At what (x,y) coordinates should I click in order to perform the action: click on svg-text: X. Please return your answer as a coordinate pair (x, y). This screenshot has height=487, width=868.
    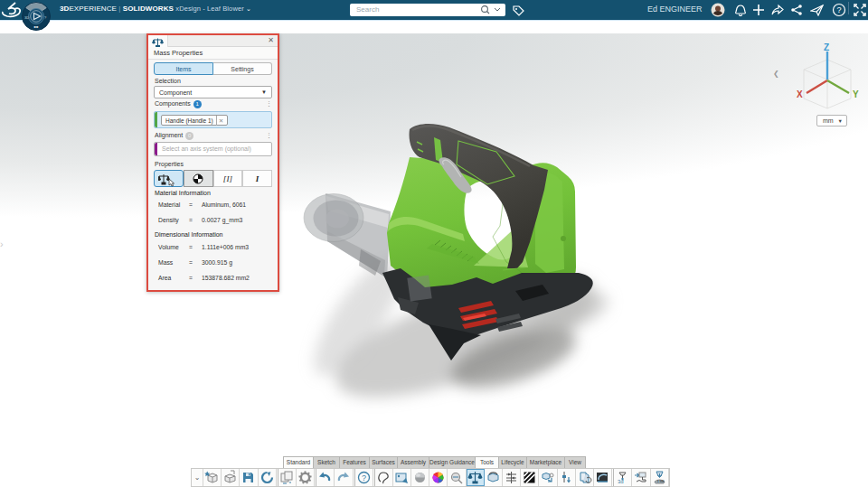
    Looking at the image, I should click on (799, 94).